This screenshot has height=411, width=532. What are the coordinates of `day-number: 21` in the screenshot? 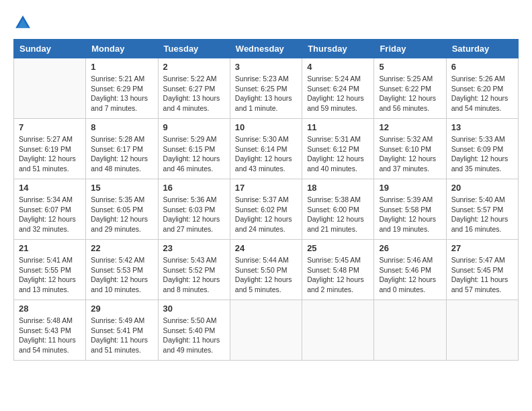 It's located at (50, 248).